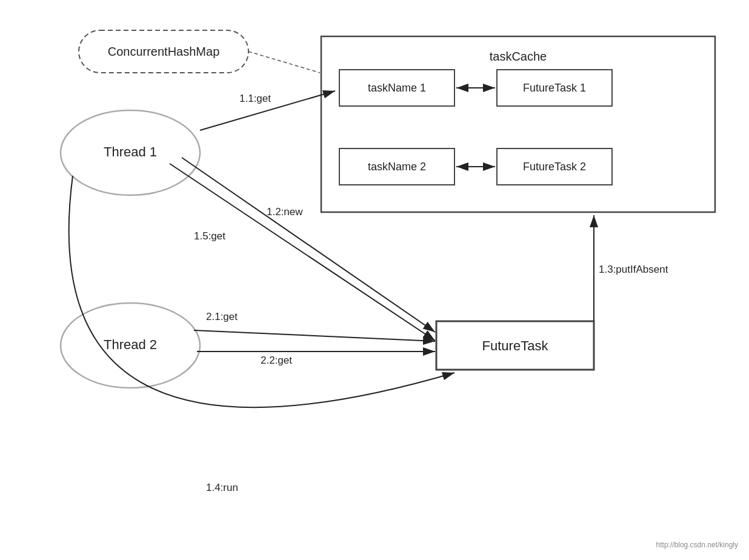 This screenshot has height=560, width=749. Describe the element at coordinates (634, 269) in the screenshot. I see `arrow-1-3-label: 1.3:putIfAbsent` at that location.